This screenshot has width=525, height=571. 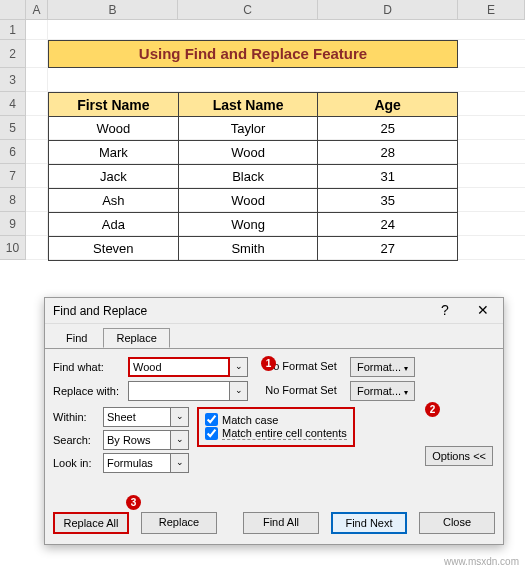 I want to click on search-label: Search:, so click(x=78, y=440).